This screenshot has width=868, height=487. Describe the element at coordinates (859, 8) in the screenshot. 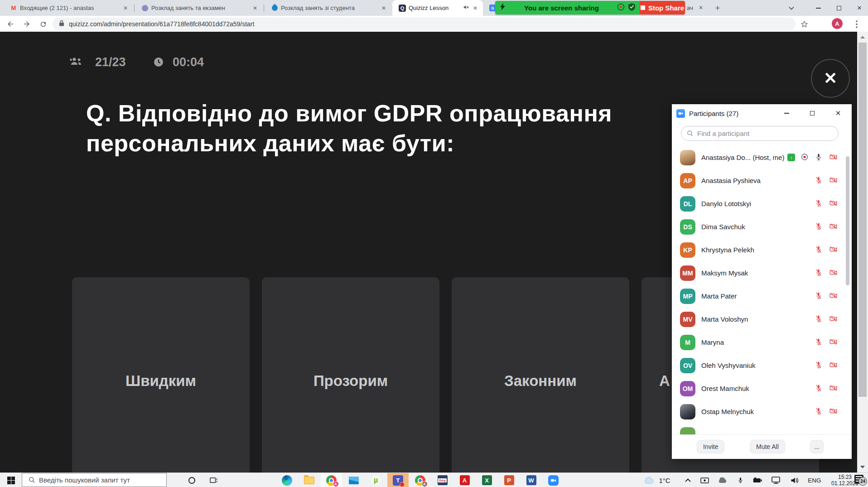

I see `window-close-button: ✕` at that location.